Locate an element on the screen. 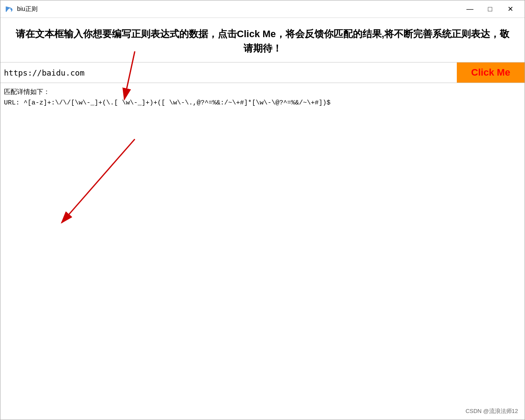 Image resolution: width=525 pixels, height=420 pixels. instruction-area: 请在文本框输入你想要编写正则表达式的数据，点击Click Me，将会反馈你匹配的… is located at coordinates (262, 40).